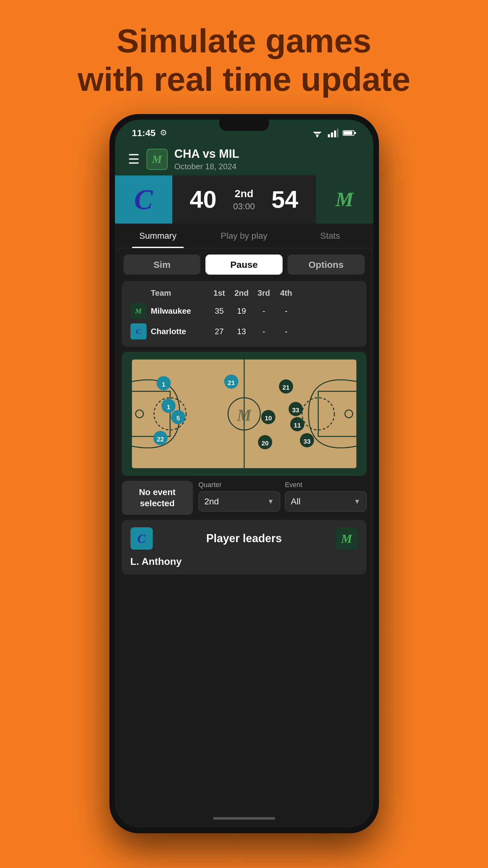 The height and width of the screenshot is (868, 488). What do you see at coordinates (242, 293) in the screenshot?
I see `col-2nd-header: 2nd` at bounding box center [242, 293].